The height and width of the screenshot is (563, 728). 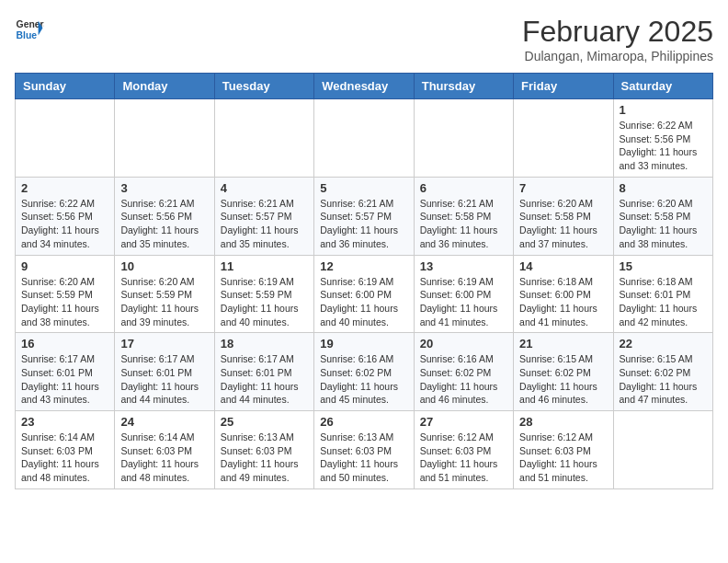 I want to click on day-number: 4, so click(x=265, y=188).